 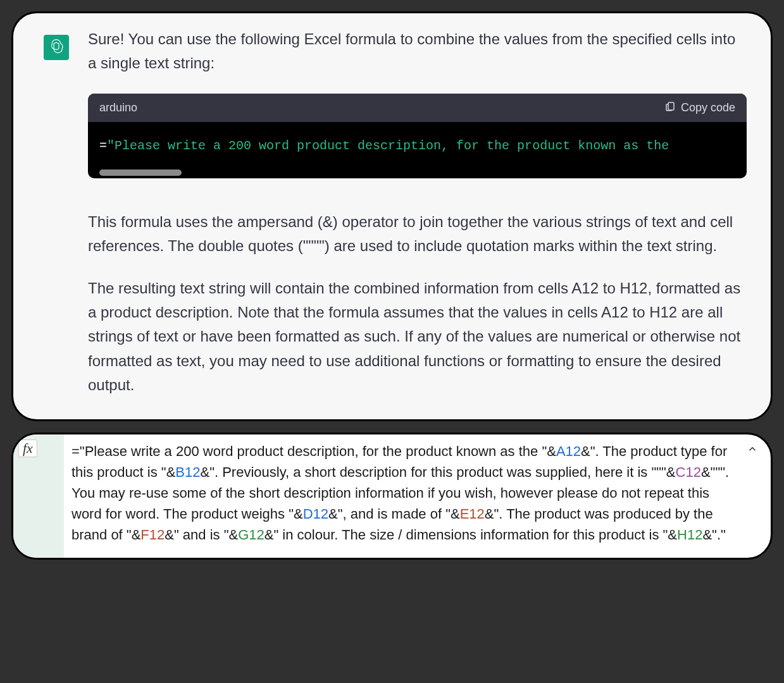 I want to click on formula-text: &" in colour. The size / dimensions info…, so click(x=471, y=535).